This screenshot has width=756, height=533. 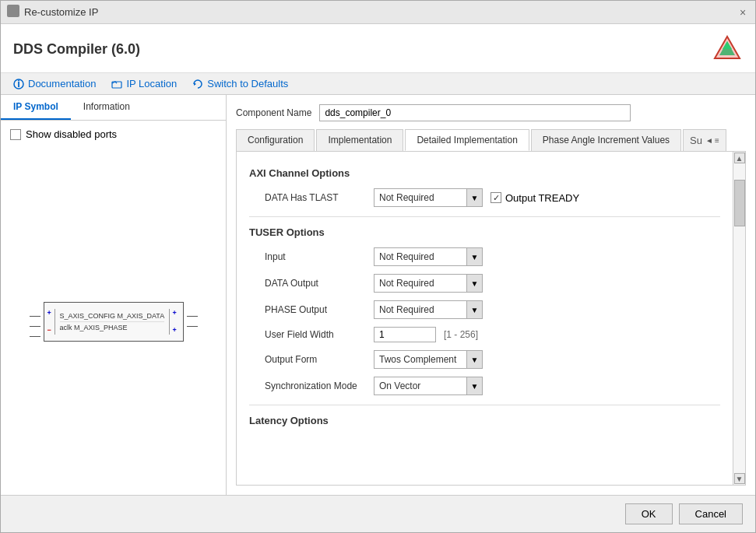 I want to click on port-label-2: aclk M_AXIS_PHASE, so click(x=112, y=328).